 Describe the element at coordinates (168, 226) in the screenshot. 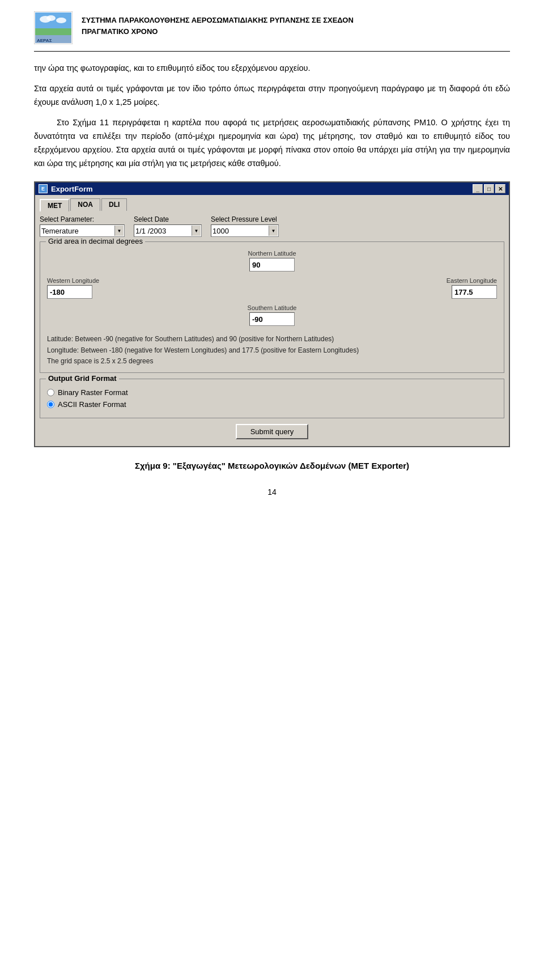

I see `select-date-group: Select Date 1/1 /2003 ▼` at that location.